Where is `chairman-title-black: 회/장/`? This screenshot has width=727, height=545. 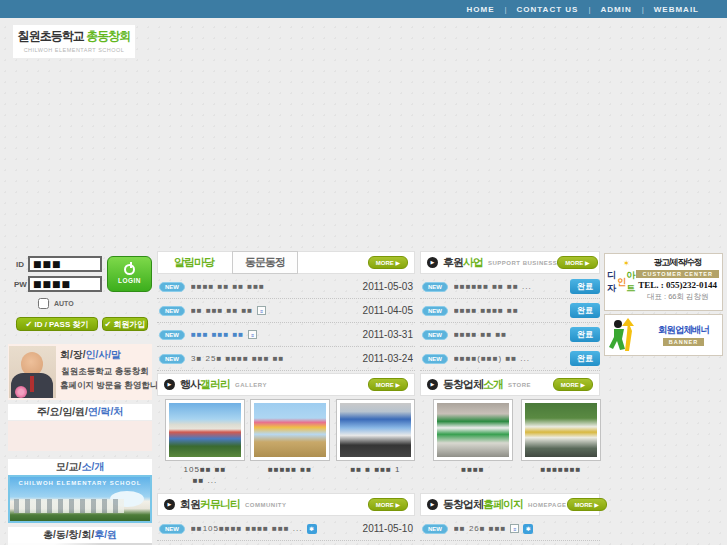
chairman-title-black: 회/장/ is located at coordinates (73, 354).